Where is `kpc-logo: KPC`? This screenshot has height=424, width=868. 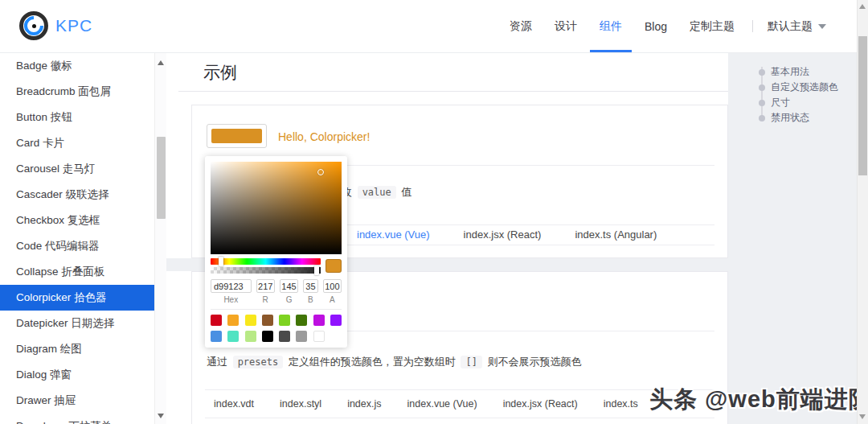
kpc-logo: KPC is located at coordinates (56, 26).